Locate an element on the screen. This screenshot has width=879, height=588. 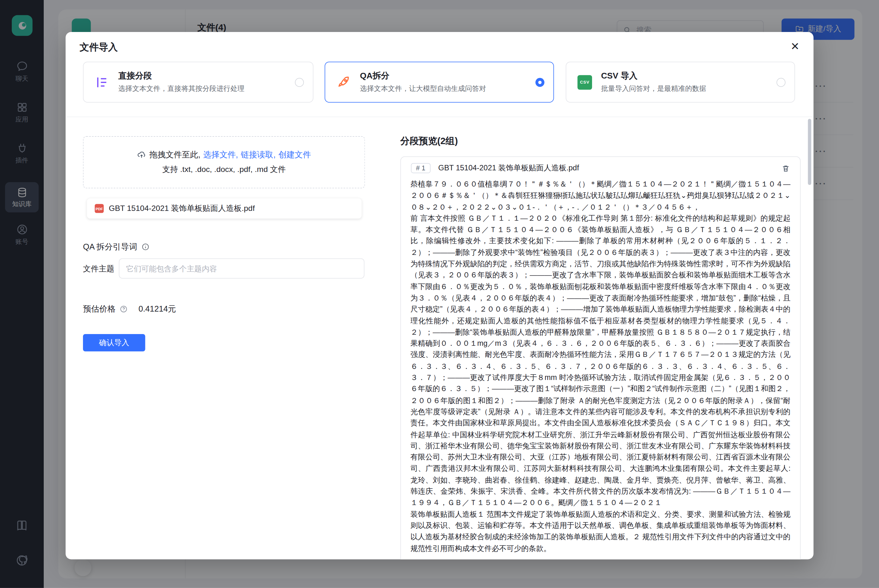
mode-desc: 批量导入问答对，是最精准的数据 is located at coordinates (685, 89).